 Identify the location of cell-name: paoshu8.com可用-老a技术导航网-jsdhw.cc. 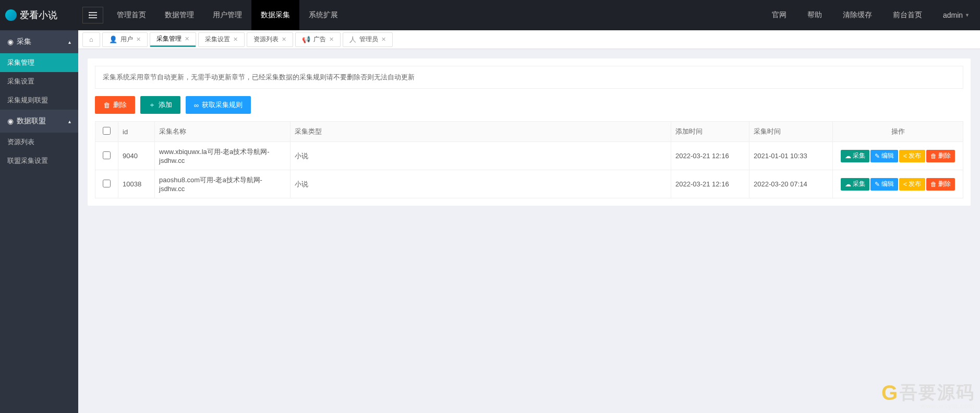
(223, 184).